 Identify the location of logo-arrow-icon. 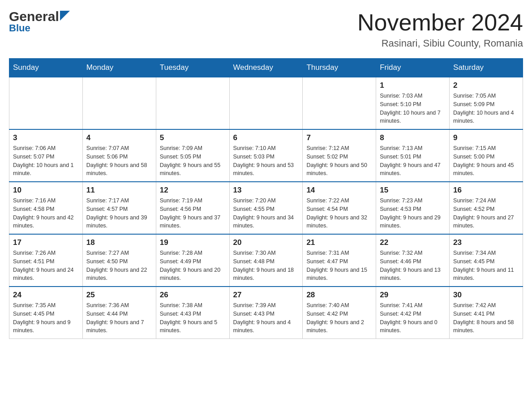
(65, 16).